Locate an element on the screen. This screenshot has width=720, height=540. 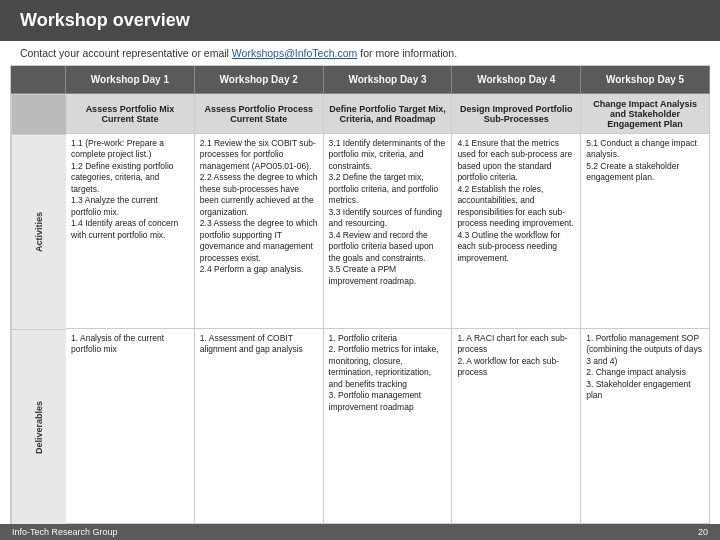
objective-day5: Change Impact Analysis and Stakeholder E… is located at coordinates (646, 114).